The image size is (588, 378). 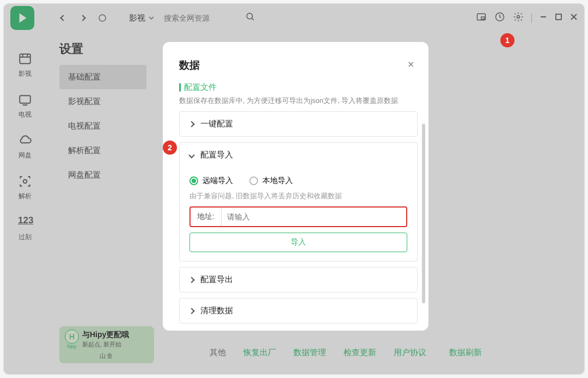 What do you see at coordinates (314, 217) in the screenshot?
I see `address-input` at bounding box center [314, 217].